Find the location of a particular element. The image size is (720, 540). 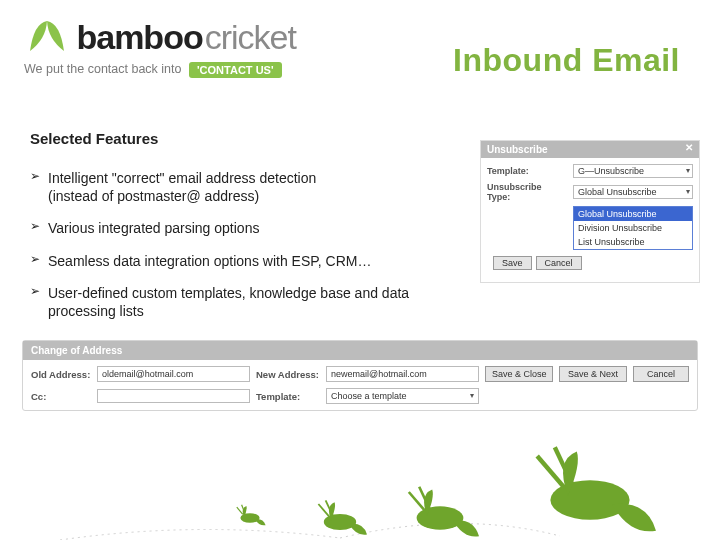

unsub-type-select: Global Unsubscribe ▾ is located at coordinates (633, 192).